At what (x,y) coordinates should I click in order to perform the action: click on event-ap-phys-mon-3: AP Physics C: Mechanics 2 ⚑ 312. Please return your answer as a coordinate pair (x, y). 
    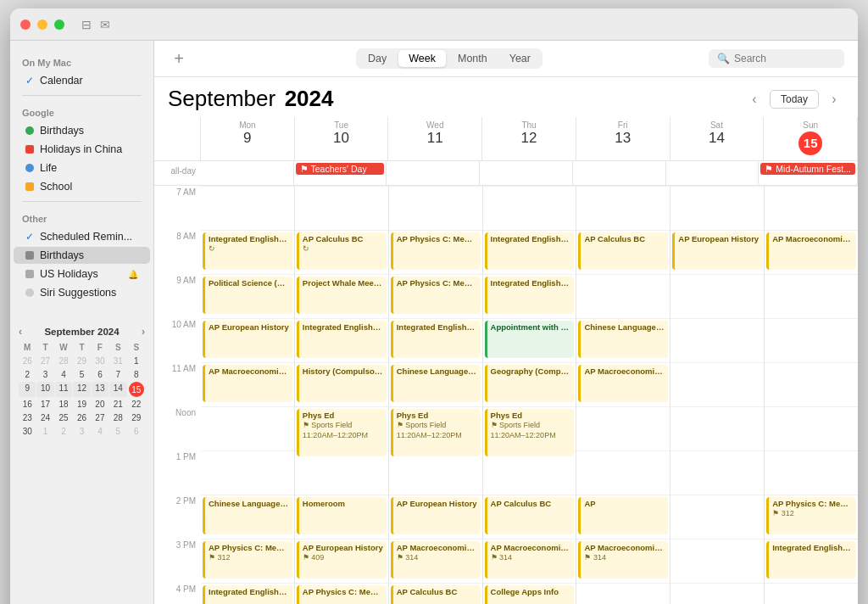
    Looking at the image, I should click on (248, 560).